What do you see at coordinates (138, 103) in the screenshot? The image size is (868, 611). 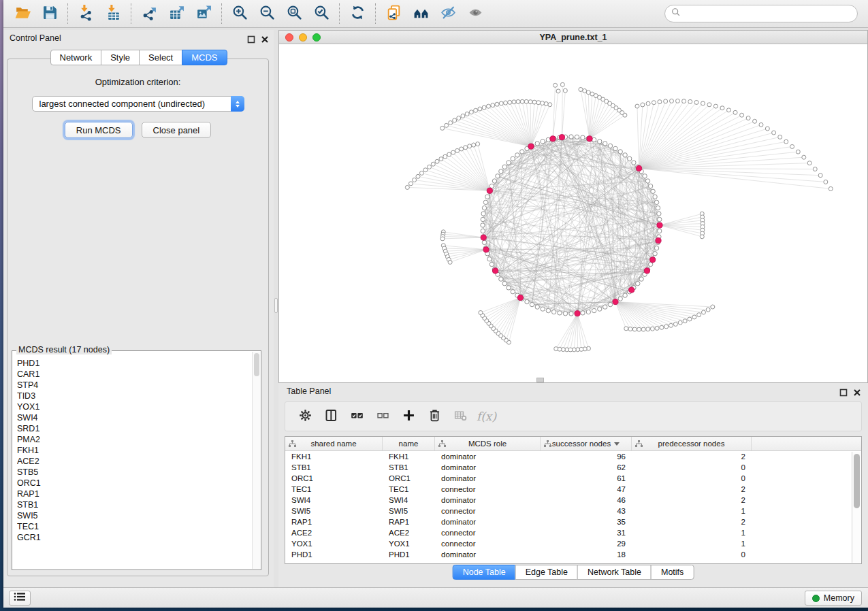 I see `criterion-select: largest connected component (undirected)` at bounding box center [138, 103].